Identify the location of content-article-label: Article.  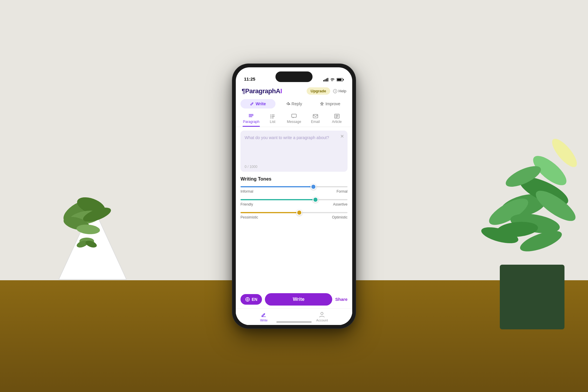
(337, 122).